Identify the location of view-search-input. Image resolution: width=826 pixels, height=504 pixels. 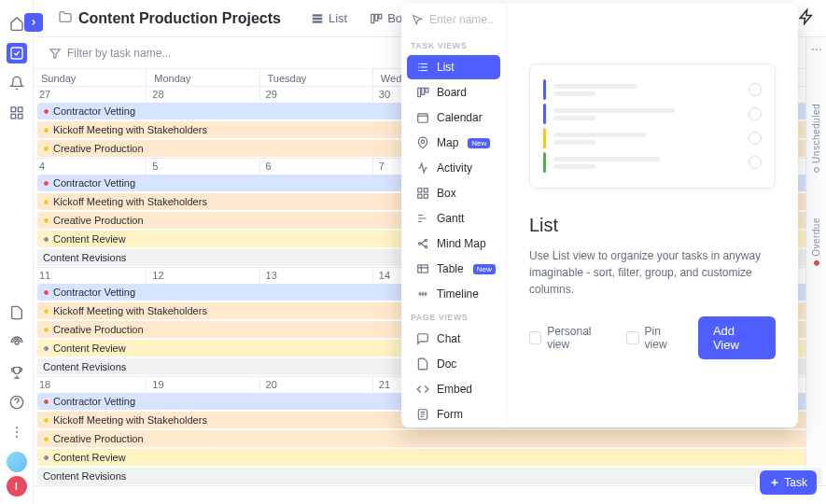
(462, 20).